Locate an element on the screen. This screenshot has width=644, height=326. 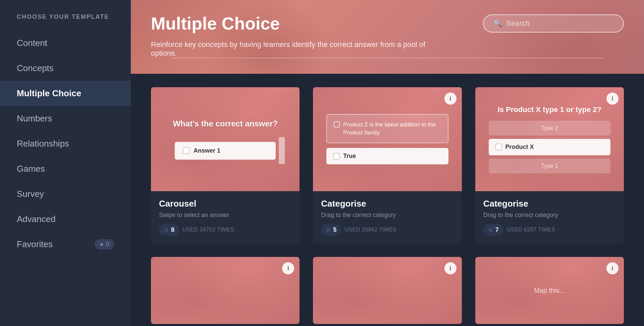
info-icon-3: i is located at coordinates (288, 268).